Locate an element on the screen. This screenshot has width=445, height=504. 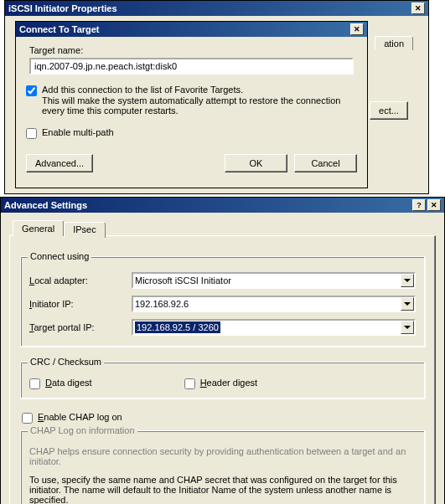
enable-multipath-checkbox is located at coordinates (32, 134).